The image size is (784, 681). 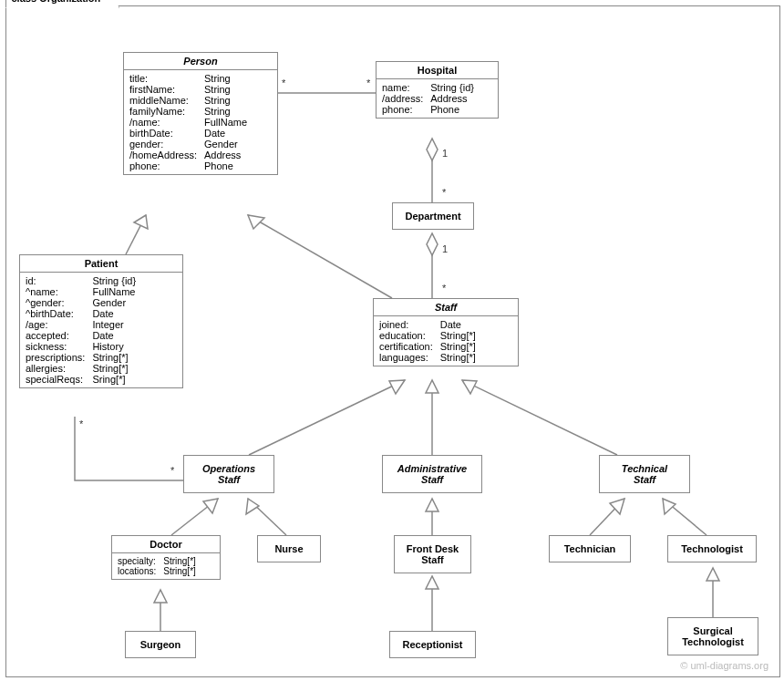 What do you see at coordinates (63, 4) in the screenshot?
I see `package-title: class Organization` at bounding box center [63, 4].